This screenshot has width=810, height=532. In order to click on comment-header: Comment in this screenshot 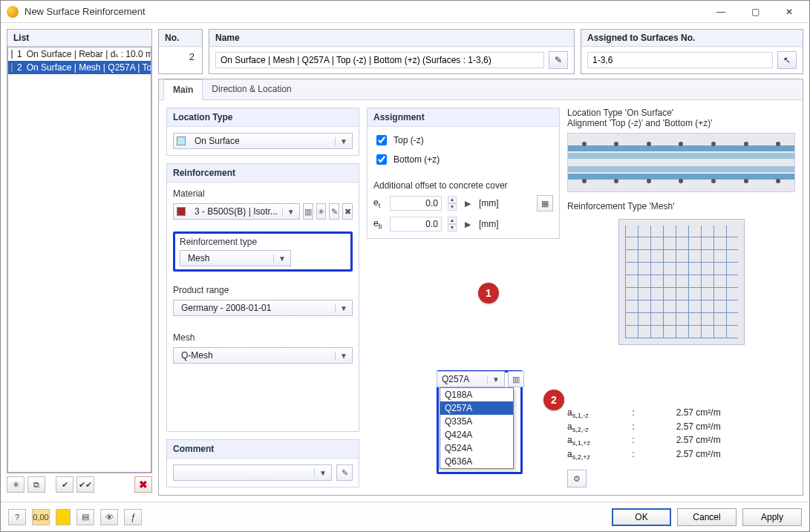, I will do `click(263, 450)`.